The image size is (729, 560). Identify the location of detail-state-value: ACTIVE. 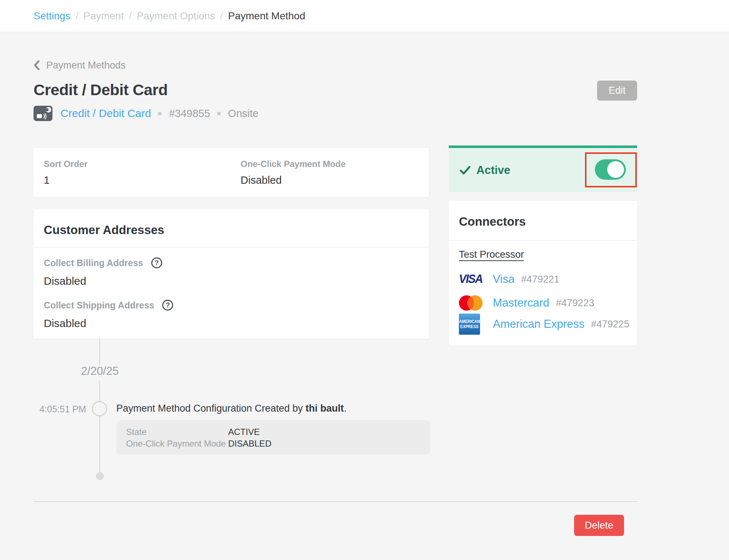
(244, 432).